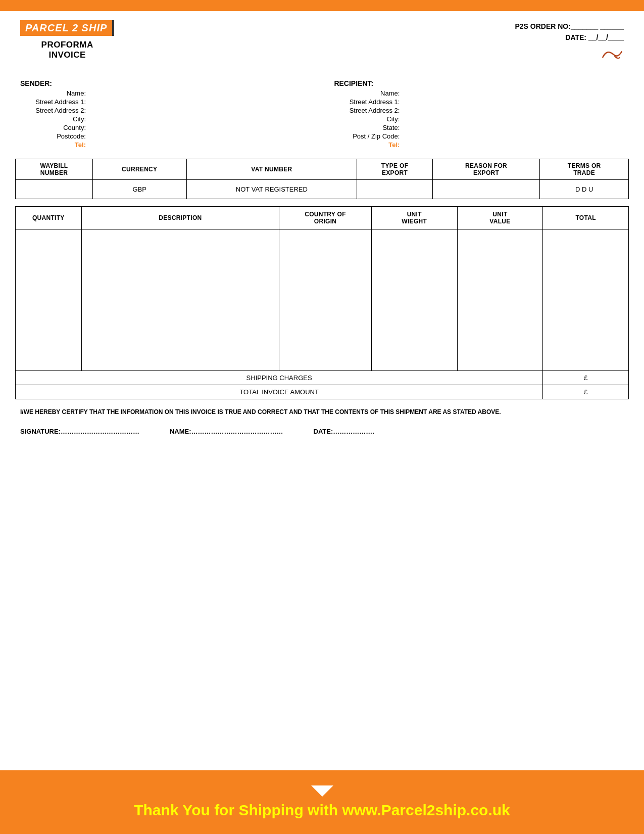 The height and width of the screenshot is (834, 644). What do you see at coordinates (479, 110) in the screenshot?
I see `recipient-street2-row: Street Address 2:` at bounding box center [479, 110].